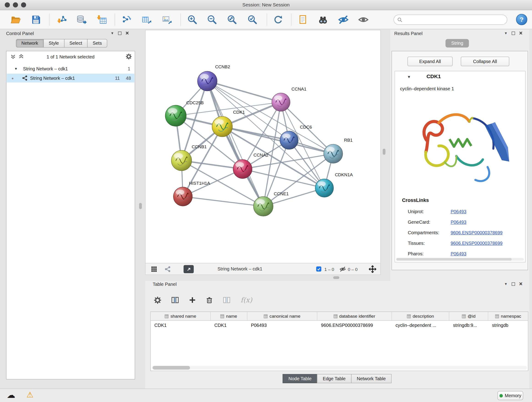 Image resolution: width=532 pixels, height=402 pixels. I want to click on network-node-CCNE1, so click(263, 206).